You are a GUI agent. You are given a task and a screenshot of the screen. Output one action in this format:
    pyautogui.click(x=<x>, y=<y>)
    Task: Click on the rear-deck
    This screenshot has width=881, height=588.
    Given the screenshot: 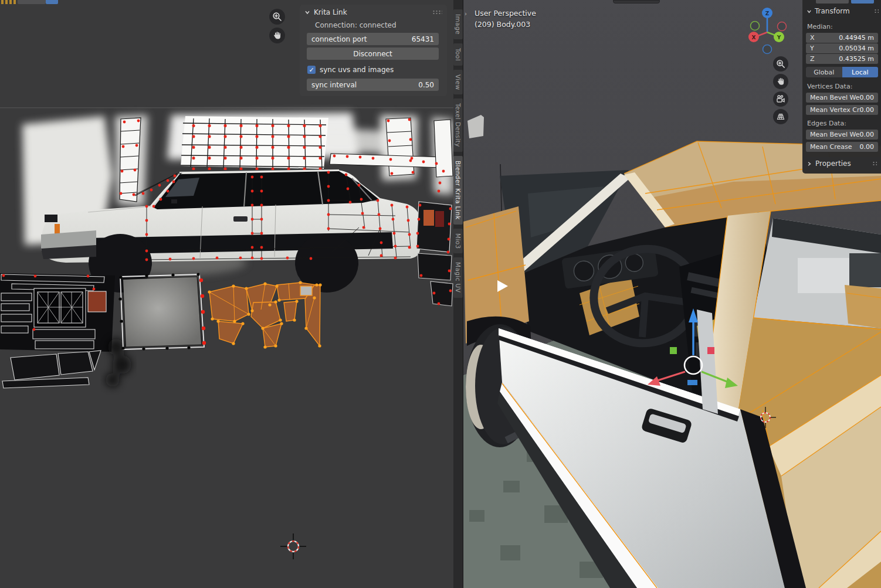 What is the action you would take?
    pyautogui.click(x=863, y=291)
    